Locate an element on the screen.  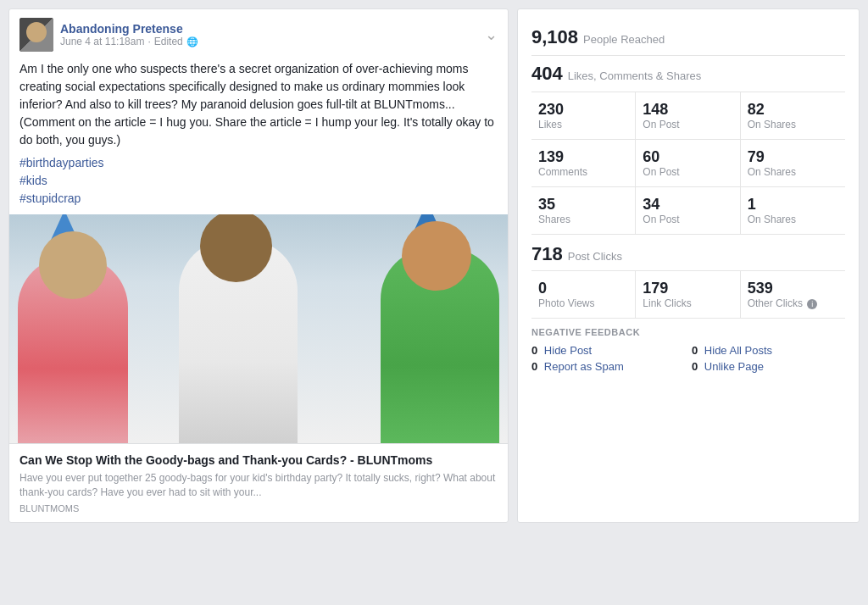
shares-on-shares-cell: 1 On Shares is located at coordinates (793, 210).